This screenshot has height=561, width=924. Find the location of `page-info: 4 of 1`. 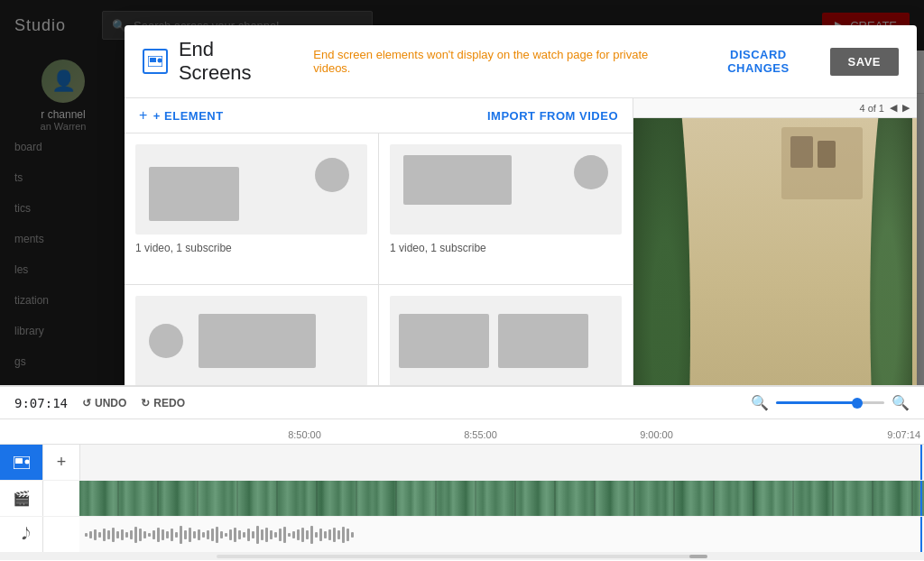

page-info: 4 of 1 is located at coordinates (872, 108).